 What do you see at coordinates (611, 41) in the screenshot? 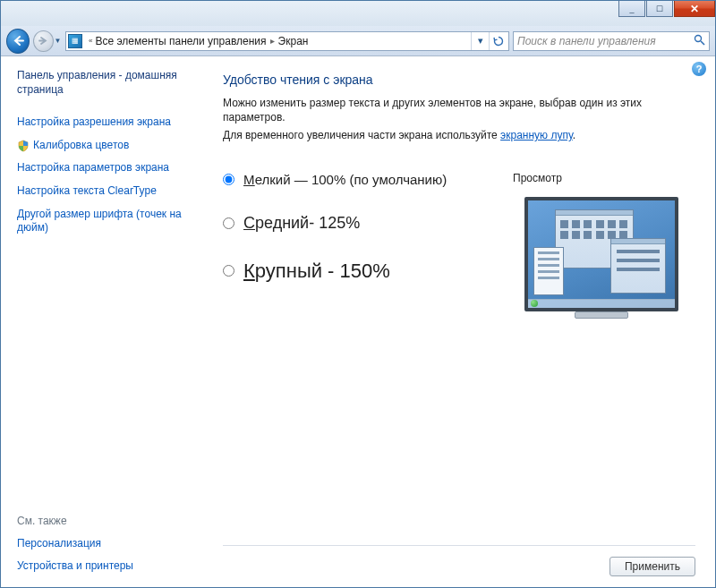
I see `search-input: Поиск в панели управления` at bounding box center [611, 41].